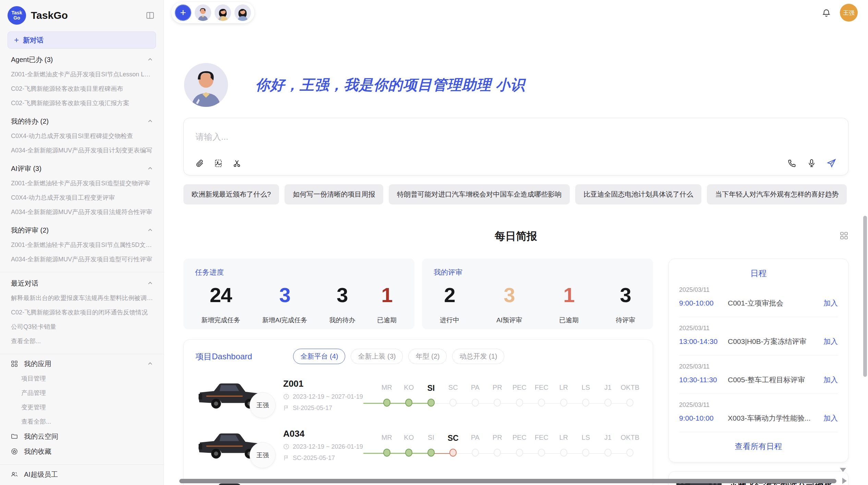 The height and width of the screenshot is (485, 868). Describe the element at coordinates (200, 163) in the screenshot. I see `attachment-icon` at that location.